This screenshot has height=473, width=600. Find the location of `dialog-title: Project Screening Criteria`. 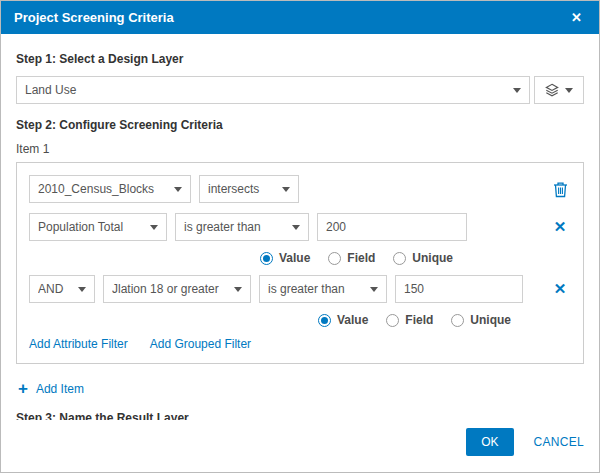

dialog-title: Project Screening Criteria is located at coordinates (290, 18).